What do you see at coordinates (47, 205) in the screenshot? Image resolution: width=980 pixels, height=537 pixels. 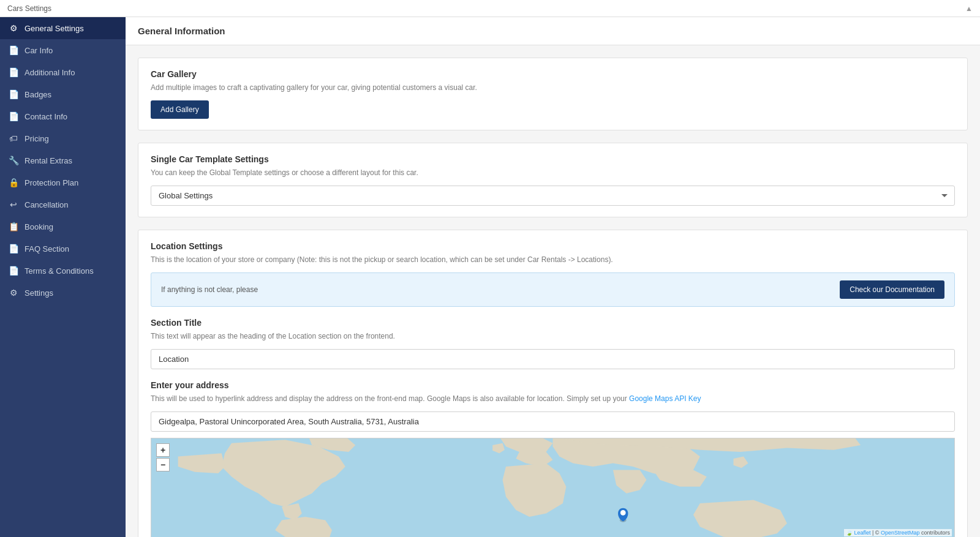 I see `sidebar-label-cancellation: Cancellation` at bounding box center [47, 205].